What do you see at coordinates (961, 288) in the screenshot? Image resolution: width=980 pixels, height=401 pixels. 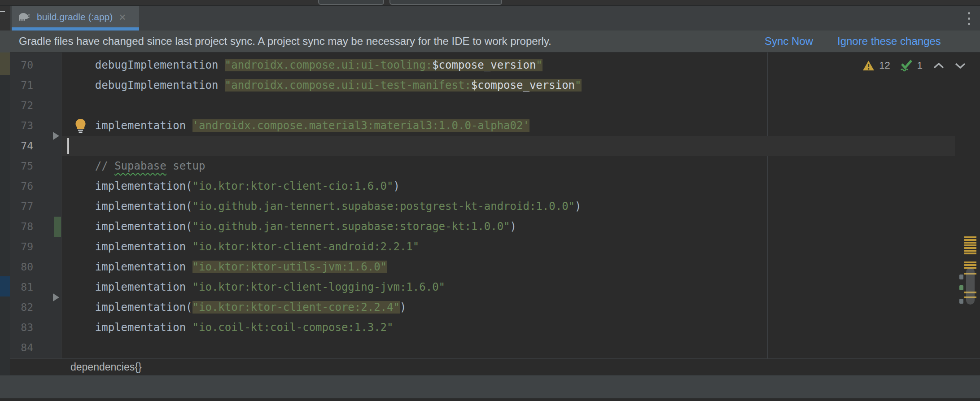 I see `green-stripe-mark` at bounding box center [961, 288].